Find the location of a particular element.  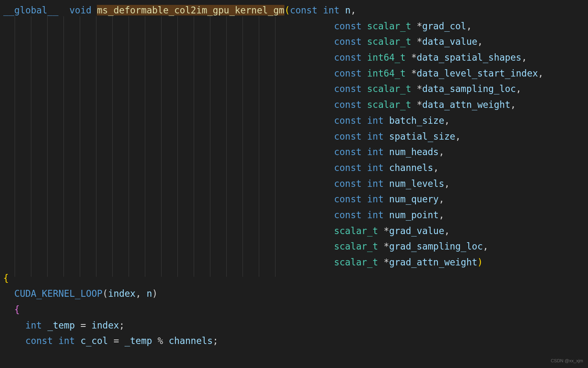

param-name: grad_sampling_loc is located at coordinates (436, 246).